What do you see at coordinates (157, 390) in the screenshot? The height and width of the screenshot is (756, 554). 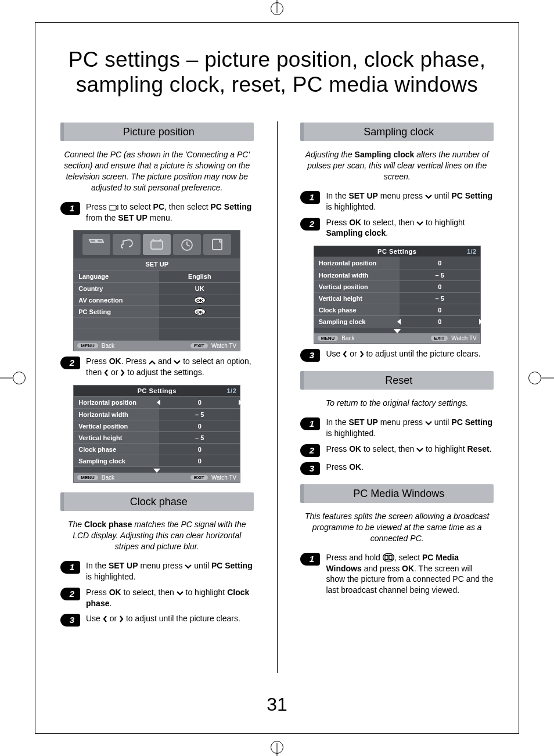 I see `osd-header: PC Settings1/2` at bounding box center [157, 390].